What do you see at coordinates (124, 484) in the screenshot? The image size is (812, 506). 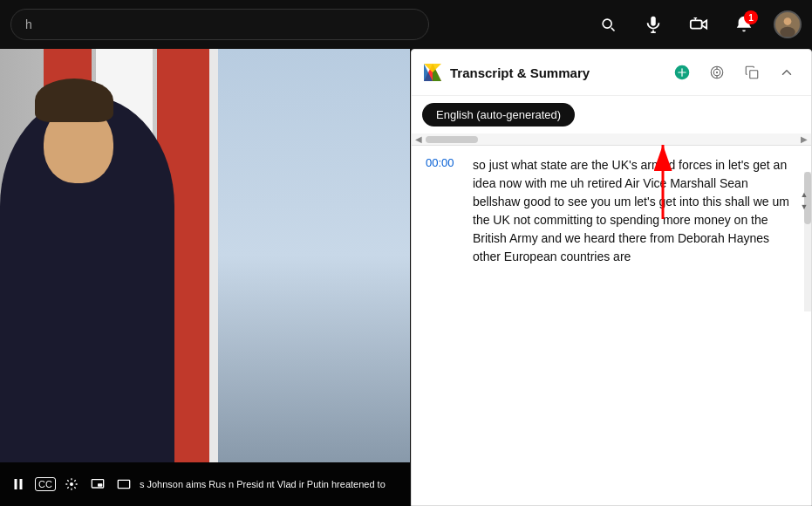 I see `theater-button` at bounding box center [124, 484].